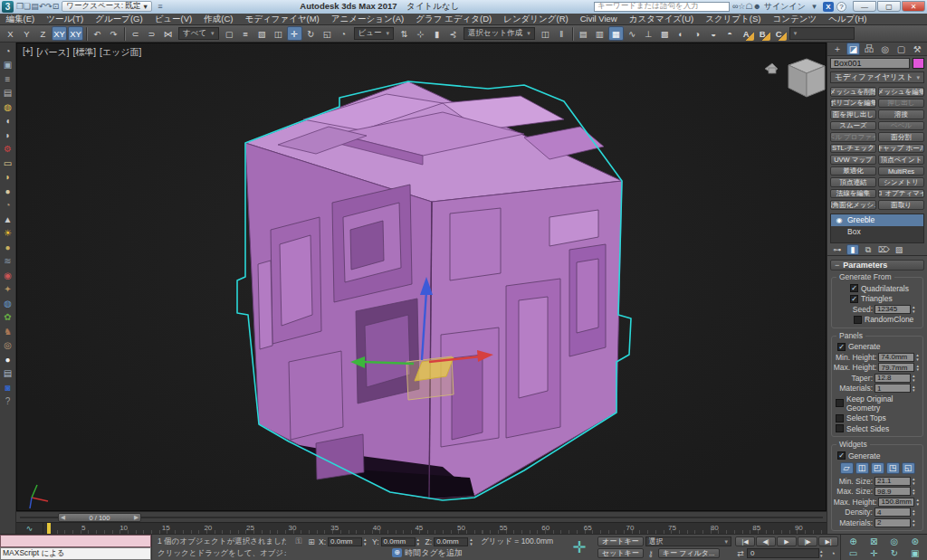  Describe the element at coordinates (902, 127) in the screenshot. I see `modifier-button: ベベル` at that location.